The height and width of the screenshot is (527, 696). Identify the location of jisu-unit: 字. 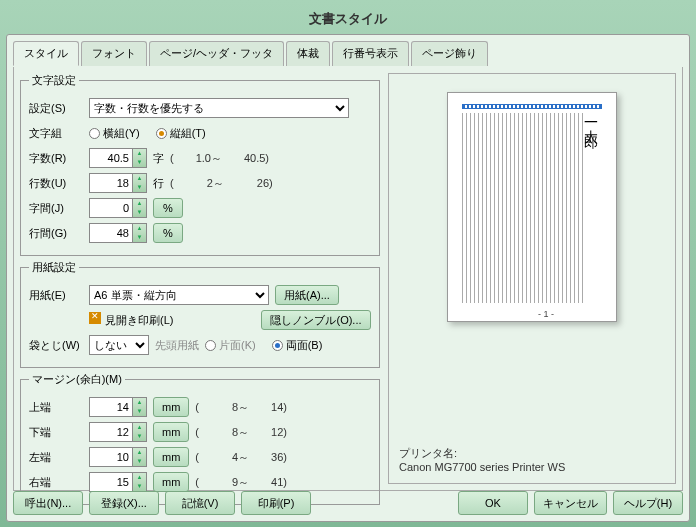
(158, 158).